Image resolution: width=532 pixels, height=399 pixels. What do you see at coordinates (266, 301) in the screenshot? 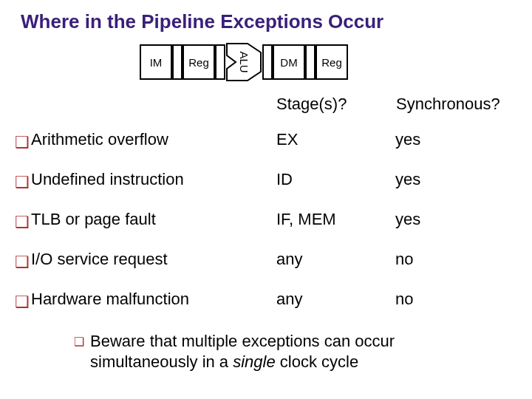
I see `table-row: ❑Hardware malfunctionanyno` at bounding box center [266, 301].